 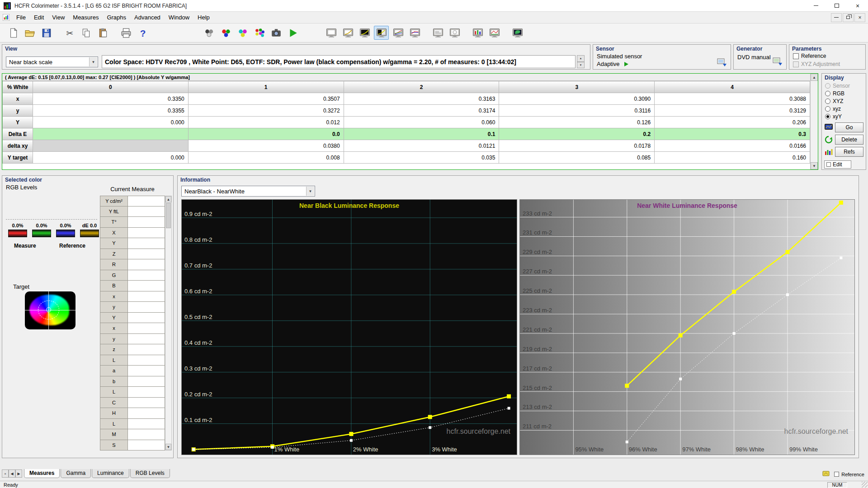 What do you see at coordinates (39, 17) in the screenshot?
I see `menu-item-edit: Edit` at bounding box center [39, 17].